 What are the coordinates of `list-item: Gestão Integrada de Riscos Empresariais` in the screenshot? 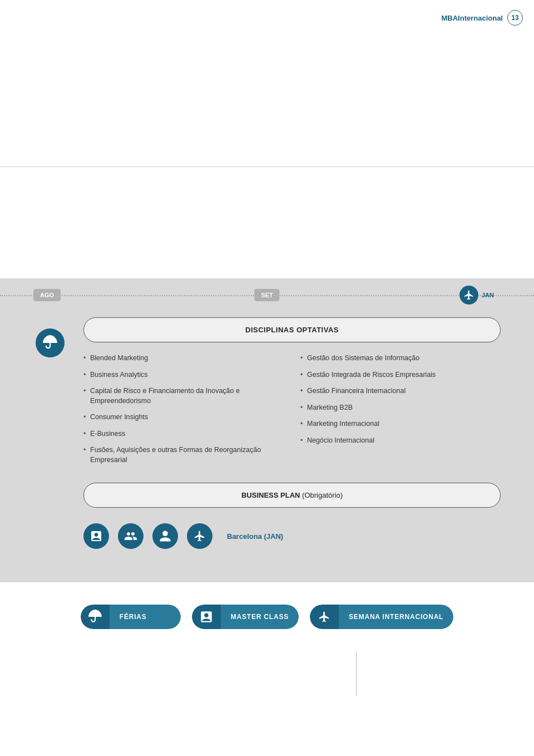 It's located at (400, 375).